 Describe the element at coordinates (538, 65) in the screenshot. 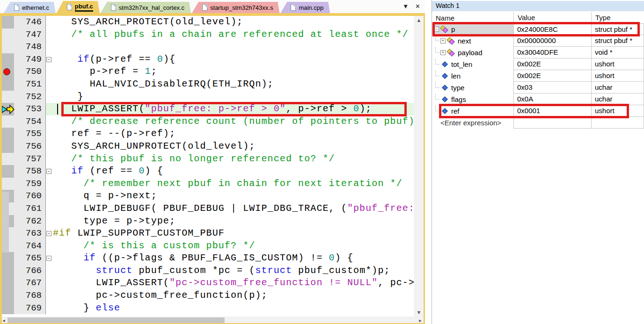

I see `watch-row-tot_len: tot_len0x002Eushort` at that location.